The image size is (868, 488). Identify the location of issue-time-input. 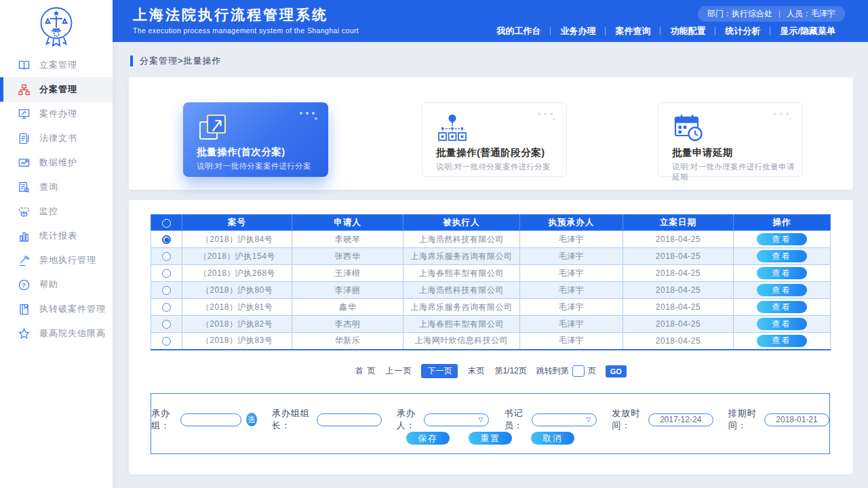
(681, 420).